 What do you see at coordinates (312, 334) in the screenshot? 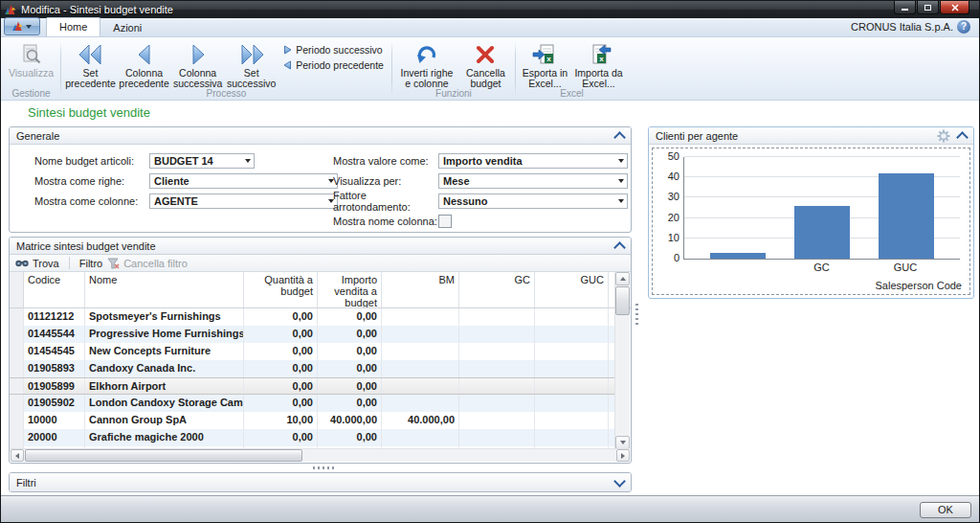
I see `table-row: 01445544Progressive Home Furnishings0,00…` at bounding box center [312, 334].